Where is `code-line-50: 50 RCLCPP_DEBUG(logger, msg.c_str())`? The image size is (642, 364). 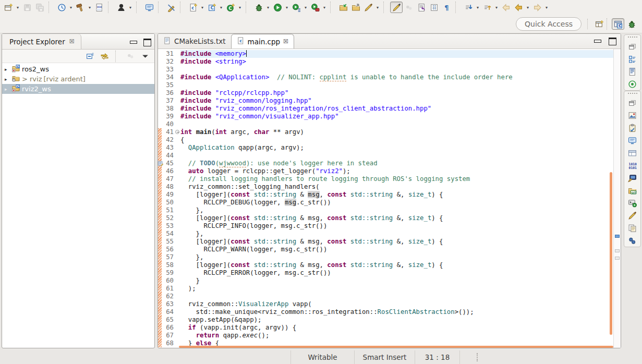
code-line-50: 50 RCLCPP_DEBUG(logger, msg.c_str()) is located at coordinates (386, 202).